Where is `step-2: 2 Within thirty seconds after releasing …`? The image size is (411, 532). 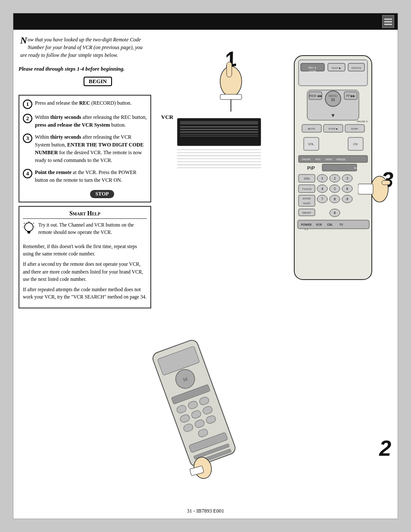
step-2: 2 Within thirty seconds after releasing … is located at coordinates (85, 121).